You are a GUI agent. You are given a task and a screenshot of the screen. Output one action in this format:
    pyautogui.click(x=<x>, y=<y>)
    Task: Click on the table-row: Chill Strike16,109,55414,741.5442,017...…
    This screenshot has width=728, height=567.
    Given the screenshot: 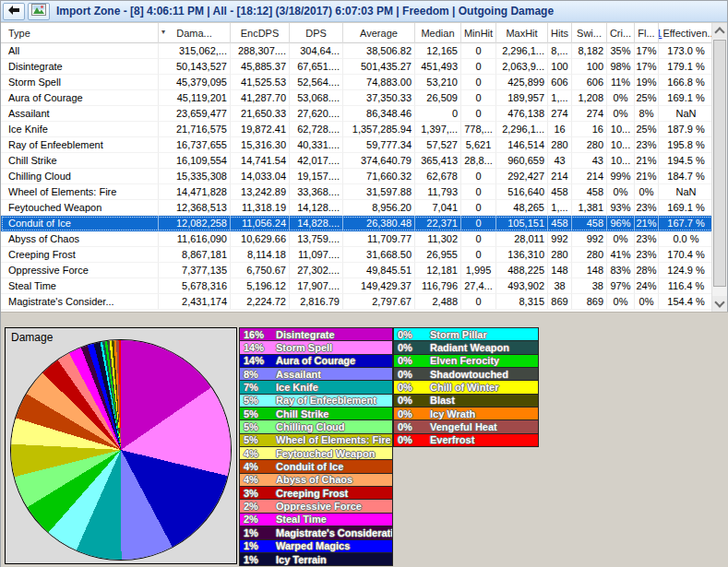 What is the action you would take?
    pyautogui.click(x=357, y=160)
    